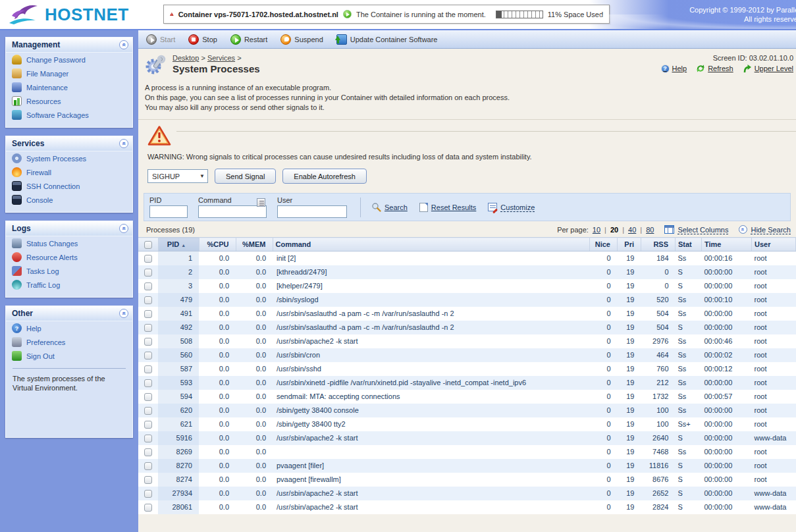 The height and width of the screenshot is (532, 796). What do you see at coordinates (69, 244) in the screenshot?
I see `sidebar-item-status-changes: Status Changes` at bounding box center [69, 244].